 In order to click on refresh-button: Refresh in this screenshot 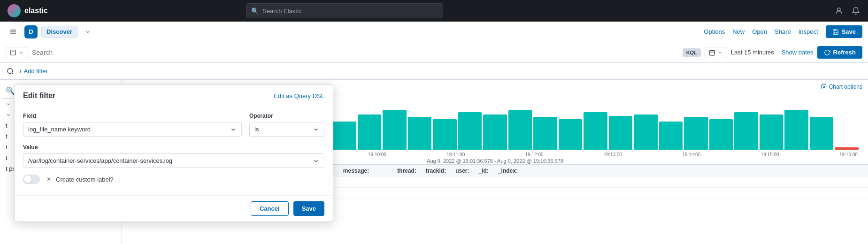, I will do `click(840, 53)`.